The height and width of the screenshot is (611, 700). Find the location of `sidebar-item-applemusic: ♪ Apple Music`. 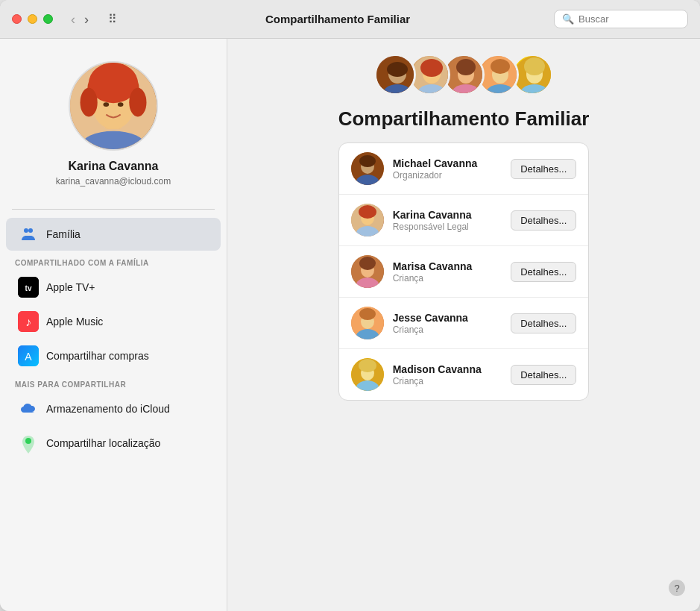

sidebar-item-applemusic: ♪ Apple Music is located at coordinates (113, 322).